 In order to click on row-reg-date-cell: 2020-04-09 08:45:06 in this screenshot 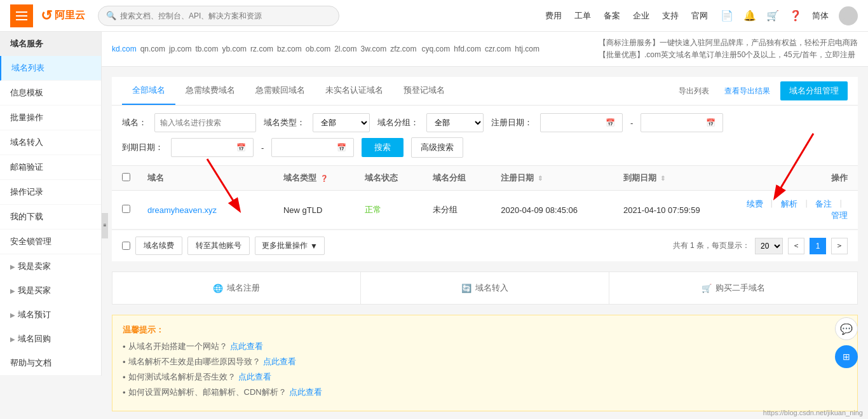, I will do `click(562, 210)`.